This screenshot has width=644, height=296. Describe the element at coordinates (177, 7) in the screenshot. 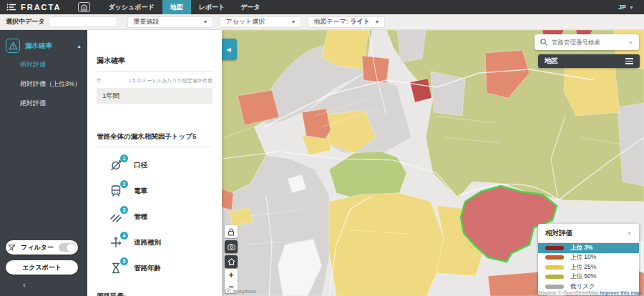

I see `tab-map: 地図` at that location.